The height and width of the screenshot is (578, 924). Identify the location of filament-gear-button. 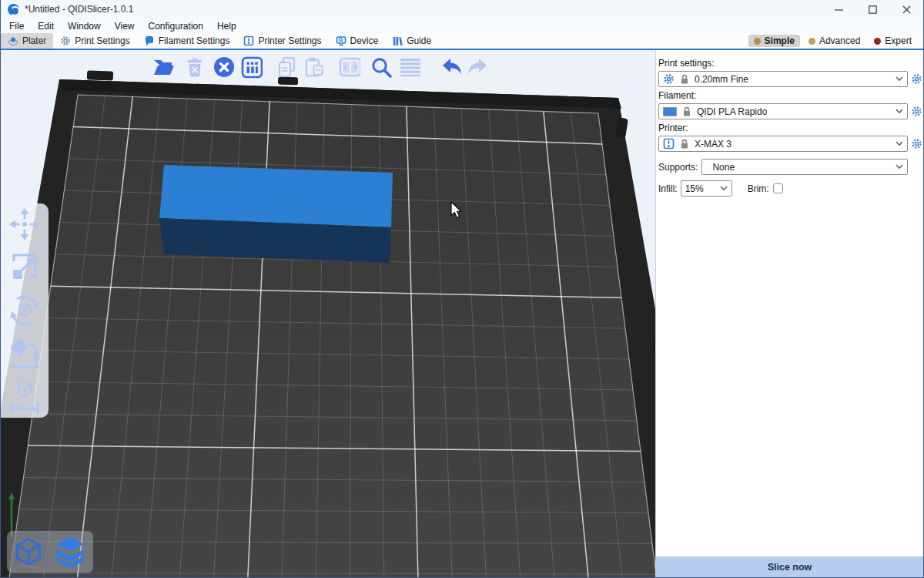
(916, 111).